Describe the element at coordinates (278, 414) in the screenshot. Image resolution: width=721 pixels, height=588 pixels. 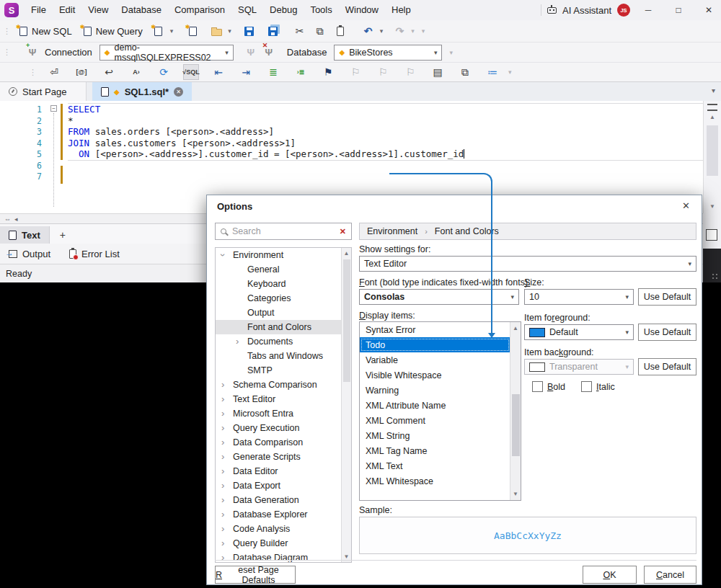
I see `tree-item-microsoft-entra: ›Microsoft Entra` at that location.